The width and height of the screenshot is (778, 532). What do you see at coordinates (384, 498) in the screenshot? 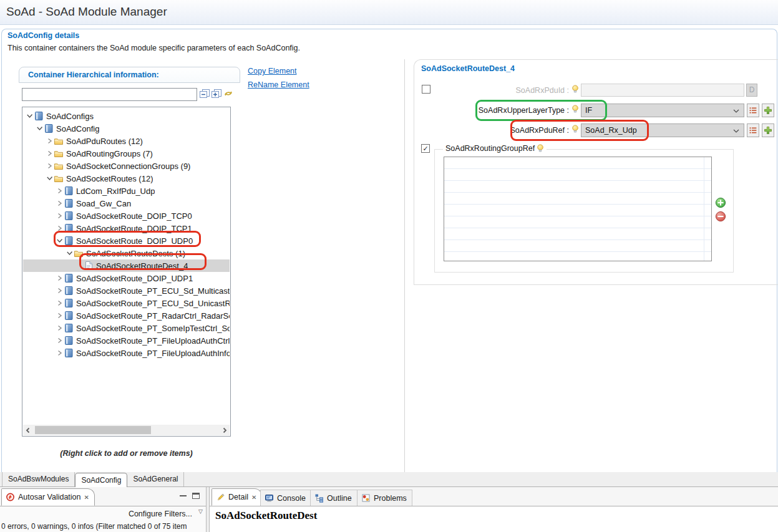
I see `tab-problems: Problems` at bounding box center [384, 498].